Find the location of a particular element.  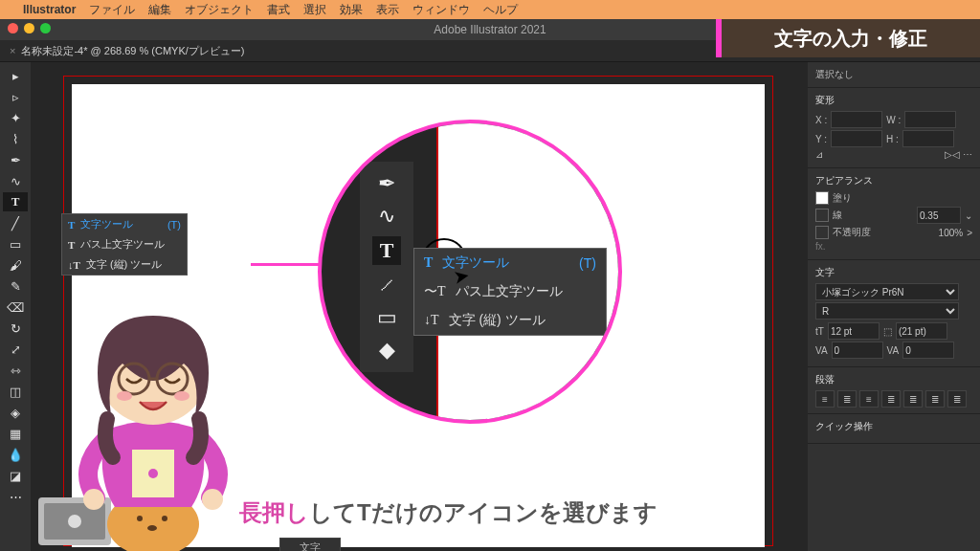

mac-menubar: Illustrator ファイル 編集 オブジェクト 書式 選択 効果 表示 ウ… is located at coordinates (490, 10).